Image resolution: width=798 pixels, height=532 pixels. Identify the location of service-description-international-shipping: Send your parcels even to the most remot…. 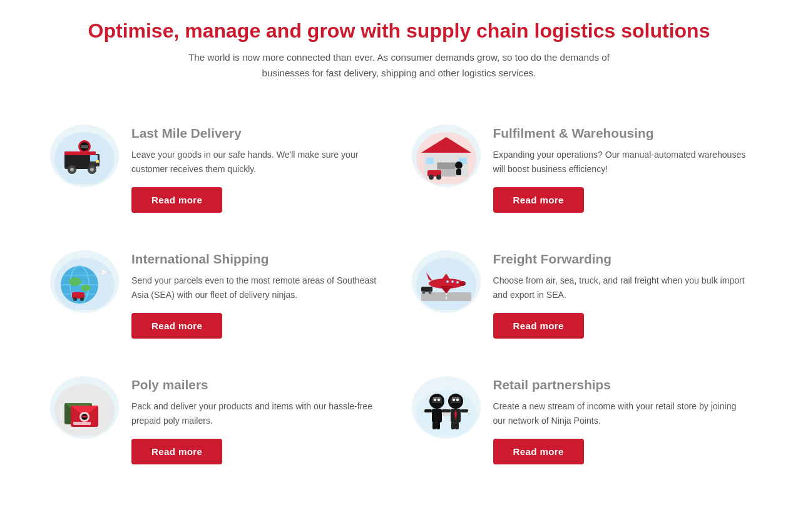
(259, 288).